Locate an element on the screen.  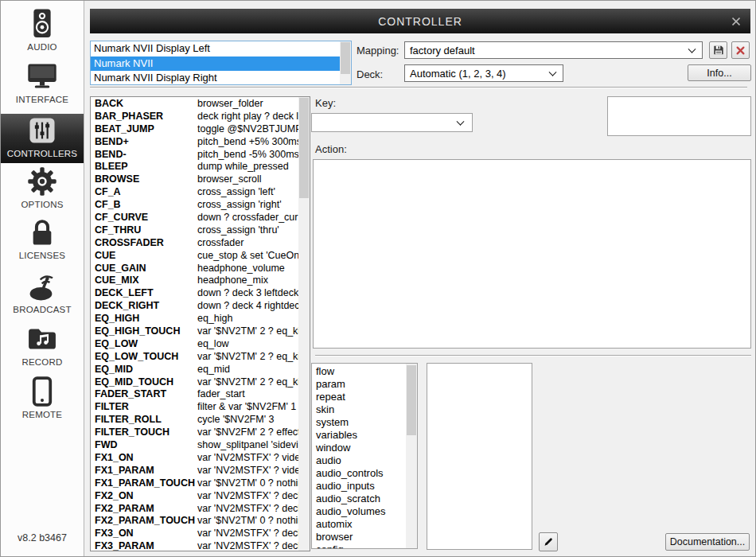
device-item-selected: Numark NVII is located at coordinates (215, 64).